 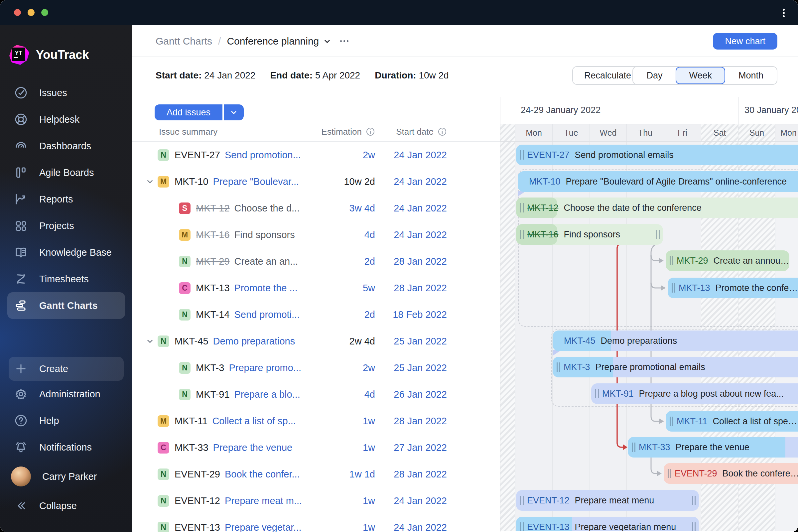 What do you see at coordinates (263, 527) in the screenshot?
I see `issue-summary-link: Prepare vegetar...` at bounding box center [263, 527].